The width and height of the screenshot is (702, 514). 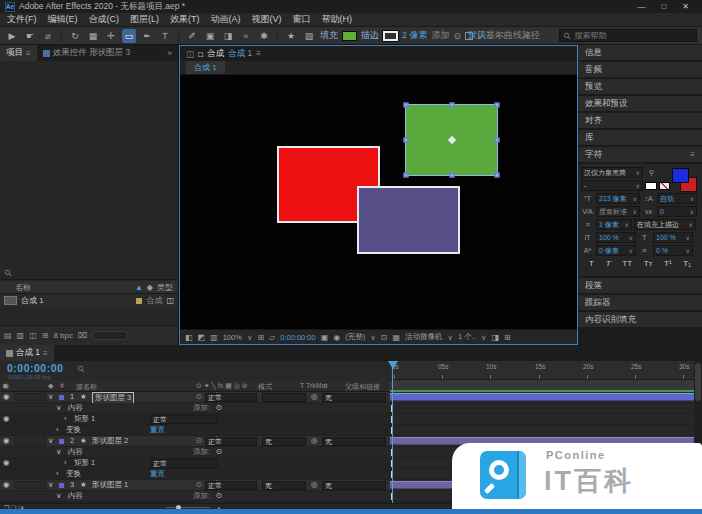 What do you see at coordinates (192, 36) in the screenshot?
I see `brush-tool-icon: ✐` at bounding box center [192, 36].